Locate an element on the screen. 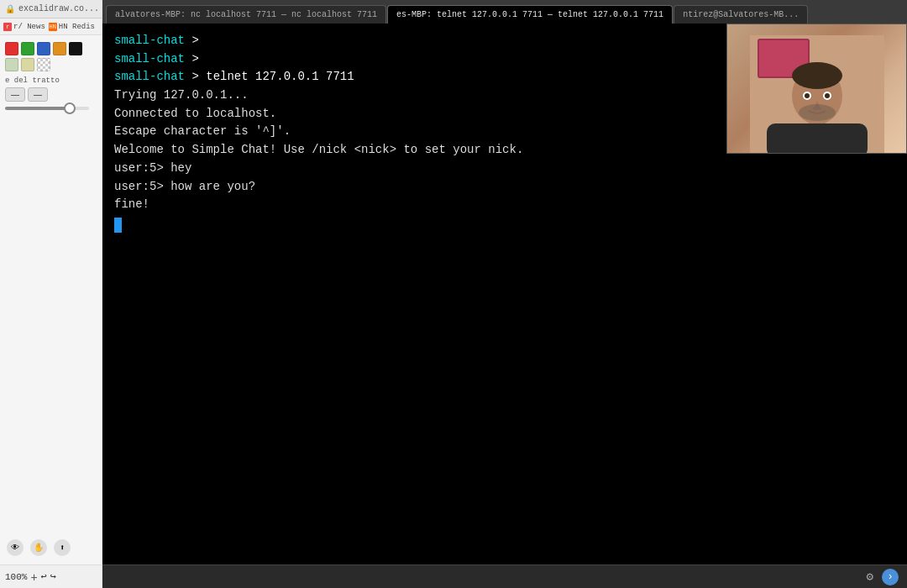 The width and height of the screenshot is (907, 588). tab-bar: alvatores-MBP: nc localhost 7711 — nc lo… is located at coordinates (505, 12).